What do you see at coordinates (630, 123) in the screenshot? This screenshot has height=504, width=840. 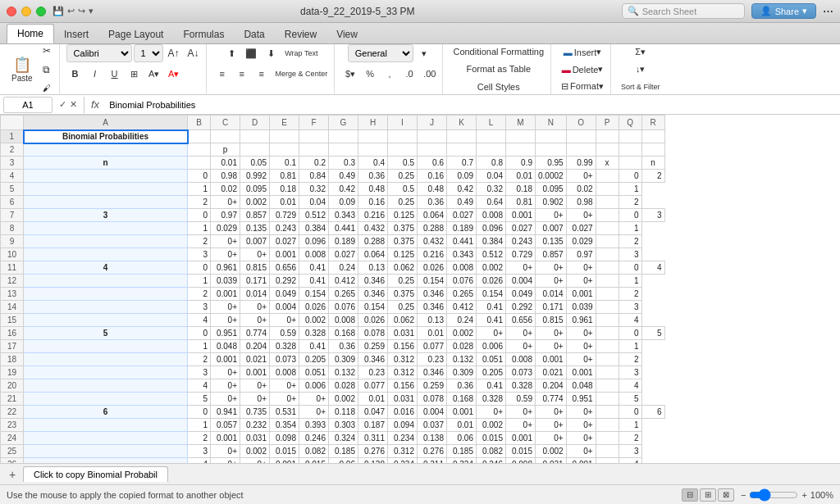 I see `col-header-Q: Q` at bounding box center [630, 123].